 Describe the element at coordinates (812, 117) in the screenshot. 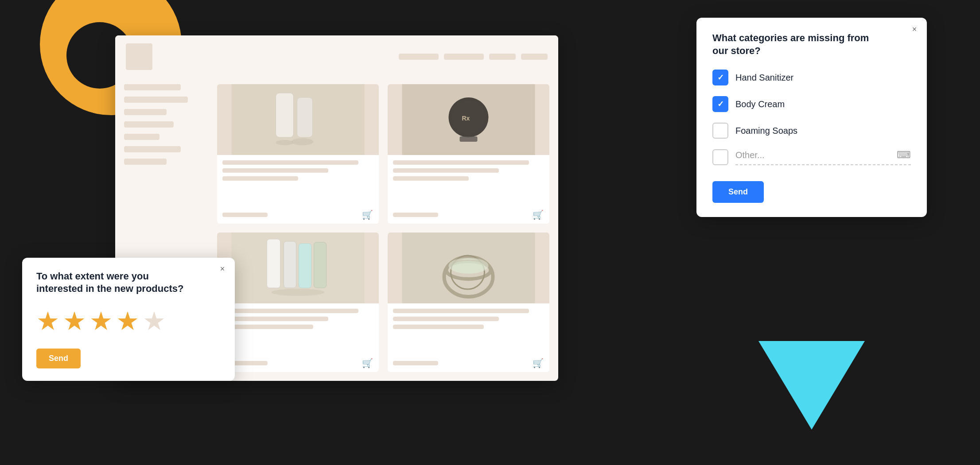

I see `check-options: ✓ Hand Sanitizer ✓ Body Cream Foaming So…` at that location.